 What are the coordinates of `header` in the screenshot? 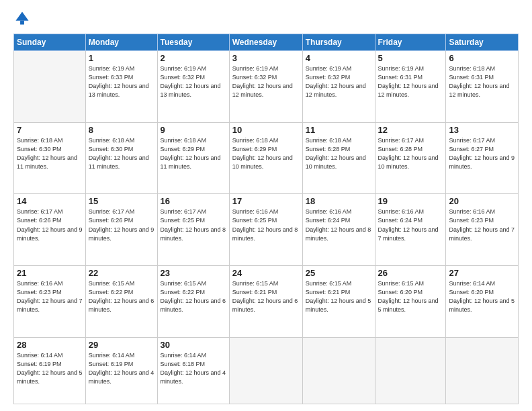 It's located at (266, 19).